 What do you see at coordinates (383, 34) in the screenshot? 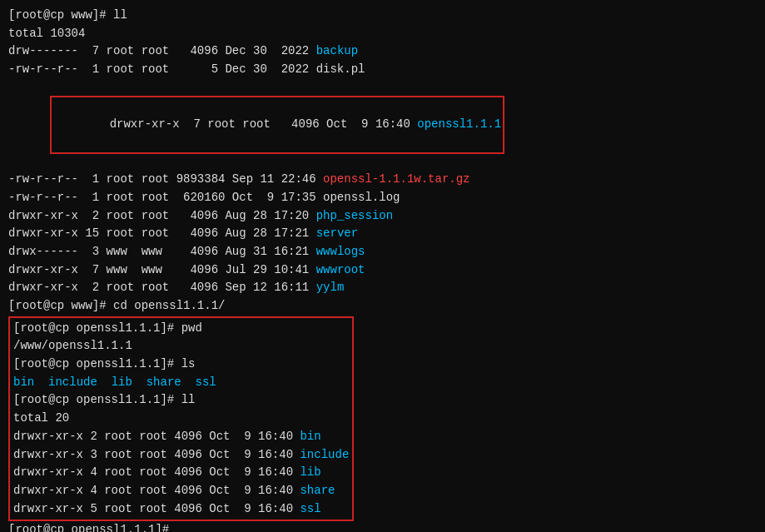
I see `line-2: total 10304` at bounding box center [383, 34].